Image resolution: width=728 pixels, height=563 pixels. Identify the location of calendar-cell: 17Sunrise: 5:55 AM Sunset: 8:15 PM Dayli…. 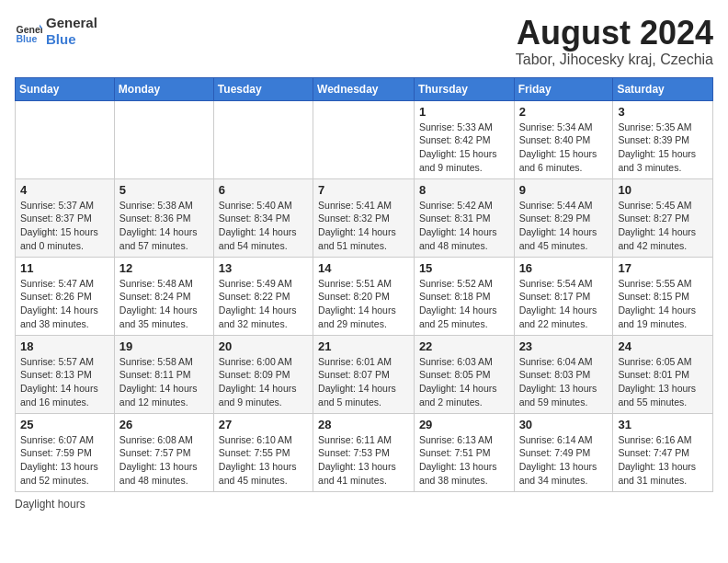
(664, 296).